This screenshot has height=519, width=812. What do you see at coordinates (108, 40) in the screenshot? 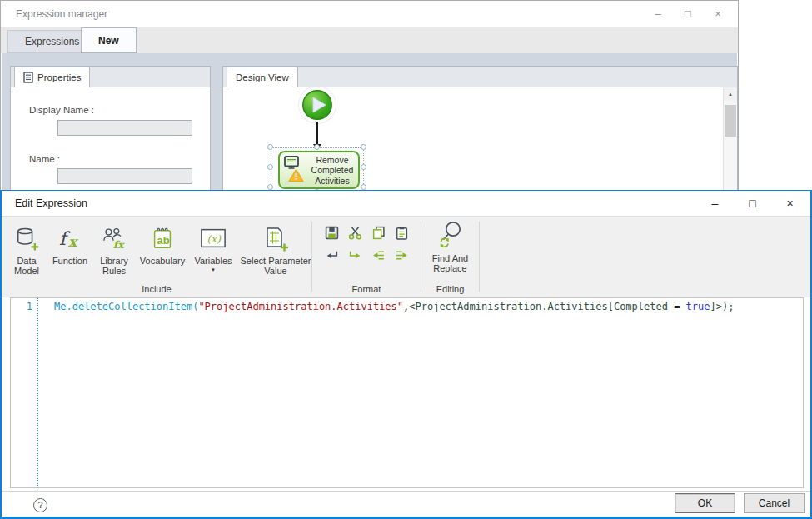
I see `tab-new: New` at bounding box center [108, 40].